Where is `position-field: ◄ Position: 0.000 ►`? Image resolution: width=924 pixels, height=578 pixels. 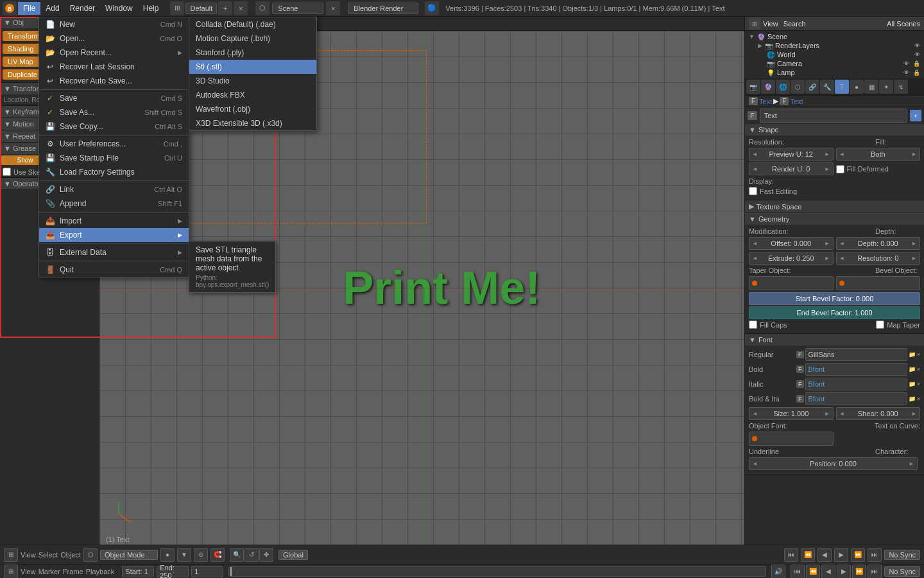 position-field: ◄ Position: 0.000 ► is located at coordinates (833, 464).